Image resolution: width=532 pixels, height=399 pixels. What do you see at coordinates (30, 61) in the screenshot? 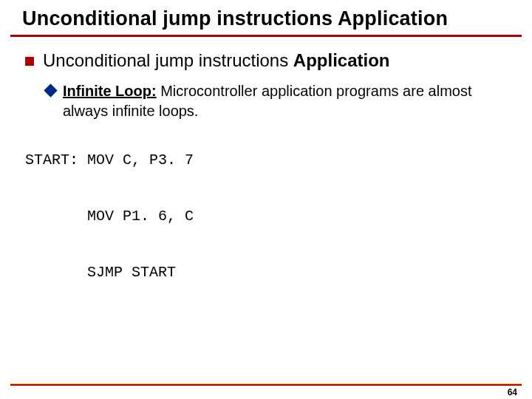
I see `square-bullet-icon` at bounding box center [30, 61].